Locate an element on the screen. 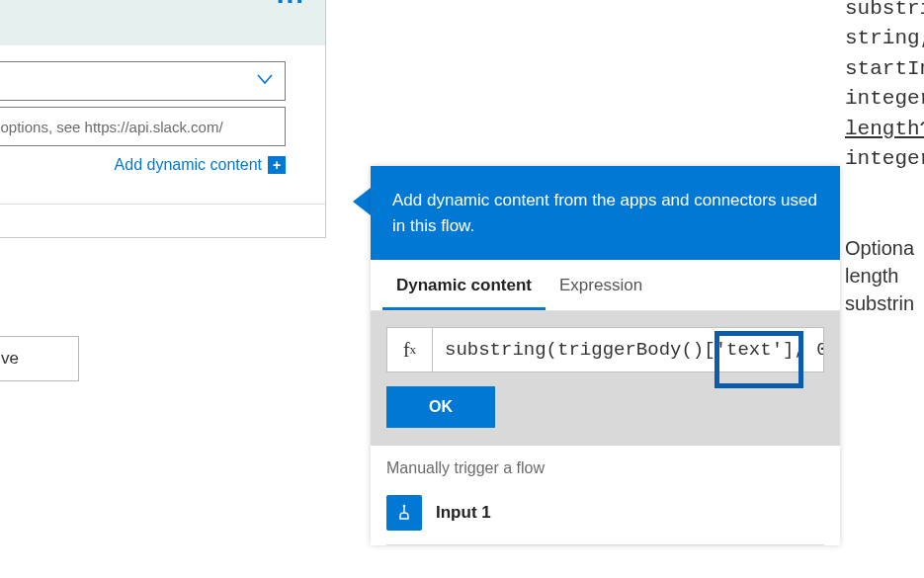 The height and width of the screenshot is (578, 924). touch-icon is located at coordinates (404, 513).